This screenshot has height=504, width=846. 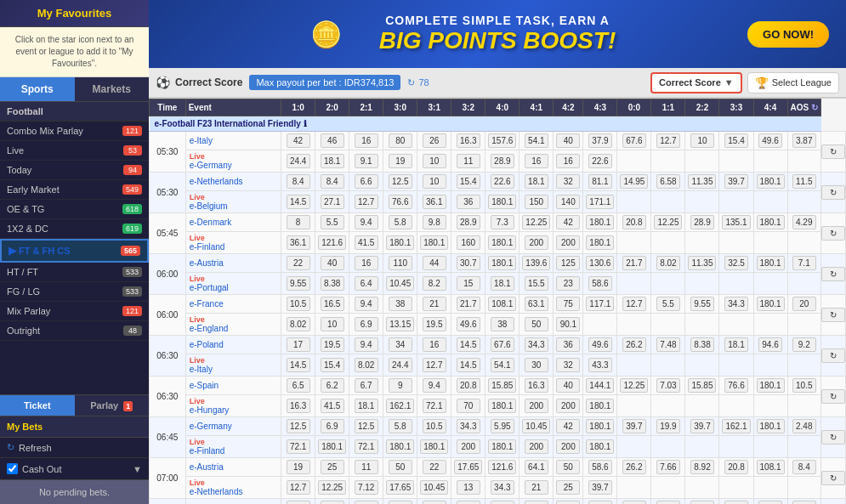 I want to click on odd-button: 7.66, so click(x=668, y=467).